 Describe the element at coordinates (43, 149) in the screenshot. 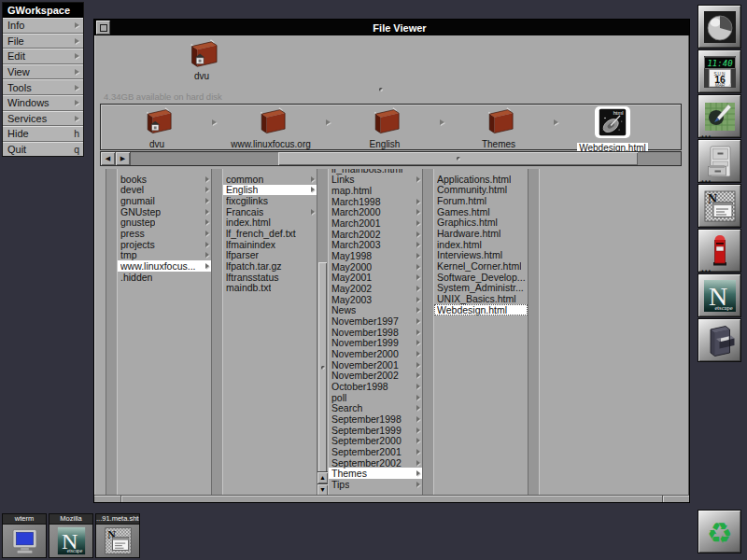

I see `menu-item-quit: Quitq` at that location.